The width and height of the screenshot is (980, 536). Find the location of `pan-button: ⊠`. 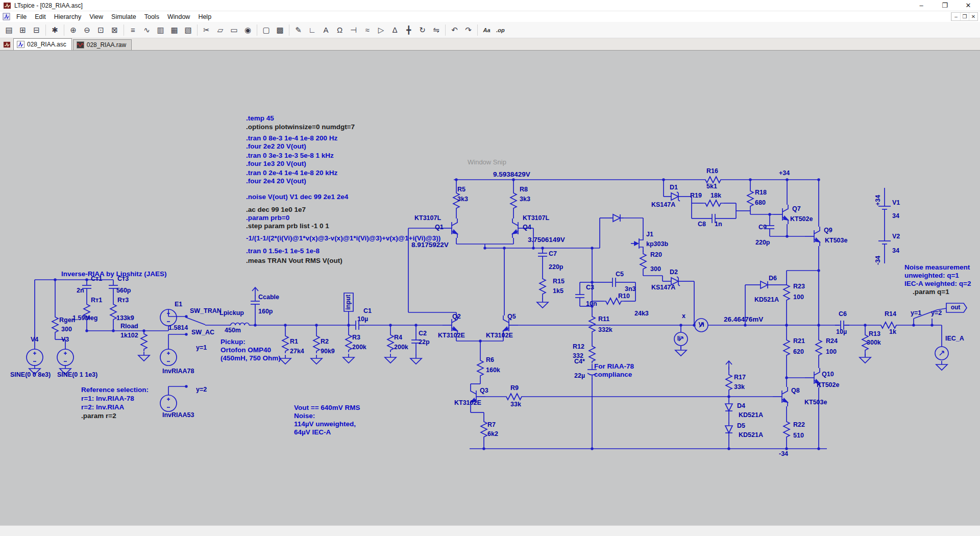

pan-button: ⊠ is located at coordinates (114, 30).